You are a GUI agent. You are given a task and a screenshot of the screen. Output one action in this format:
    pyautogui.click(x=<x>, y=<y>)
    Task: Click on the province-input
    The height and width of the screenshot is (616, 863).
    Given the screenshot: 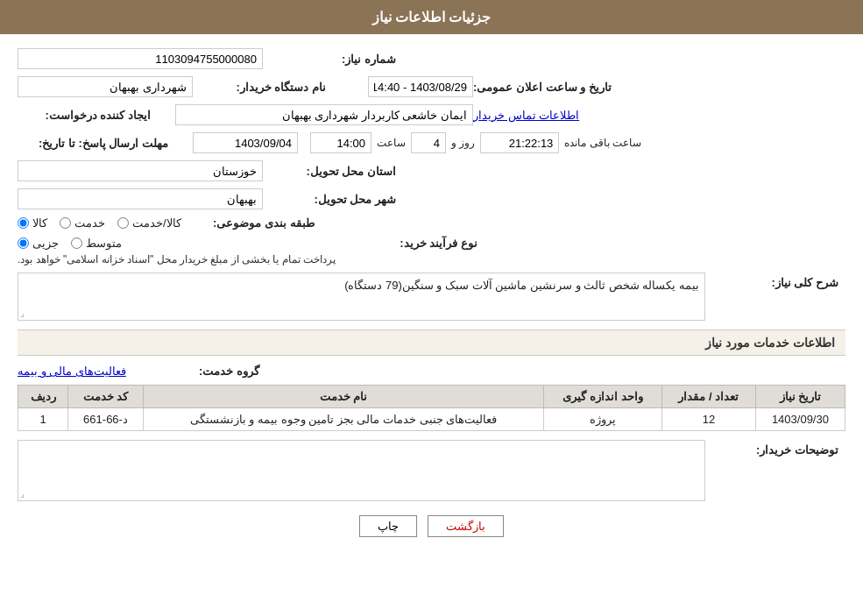 What is the action you would take?
    pyautogui.click(x=140, y=171)
    